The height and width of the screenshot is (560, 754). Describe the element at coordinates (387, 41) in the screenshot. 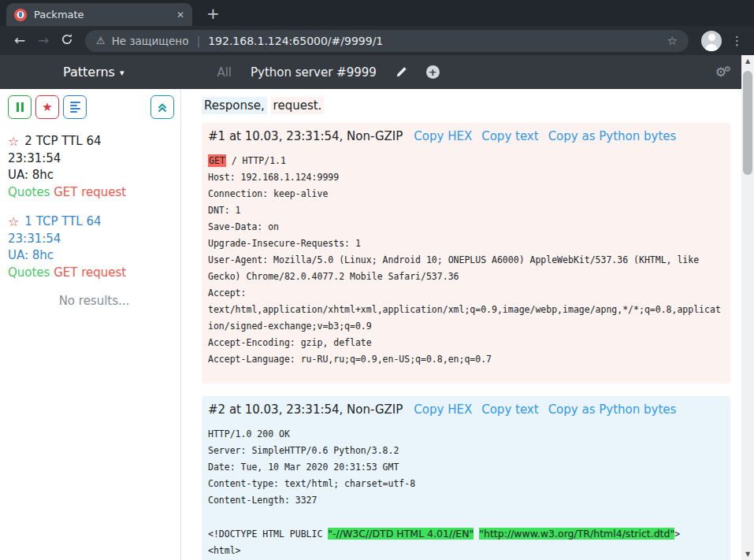

I see `url-field: ⚠ Не защищено | 192.168.1.124:65000/#/99…` at that location.